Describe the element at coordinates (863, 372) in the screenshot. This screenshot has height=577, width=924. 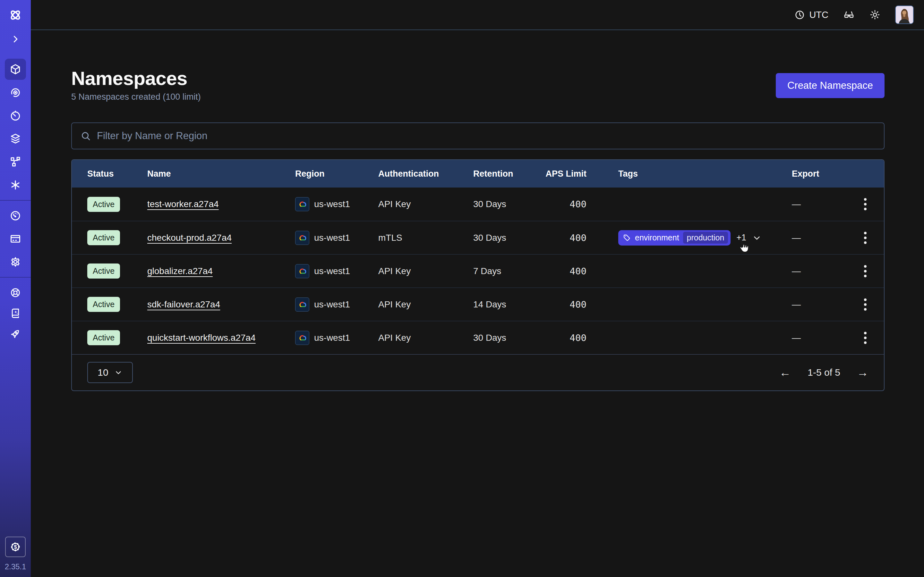
I see `next-page-icon: →` at that location.